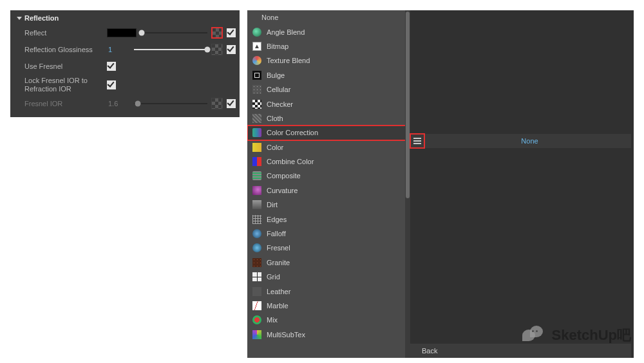 This screenshot has width=644, height=363. I want to click on texture-item-cellular: Cellular, so click(328, 89).